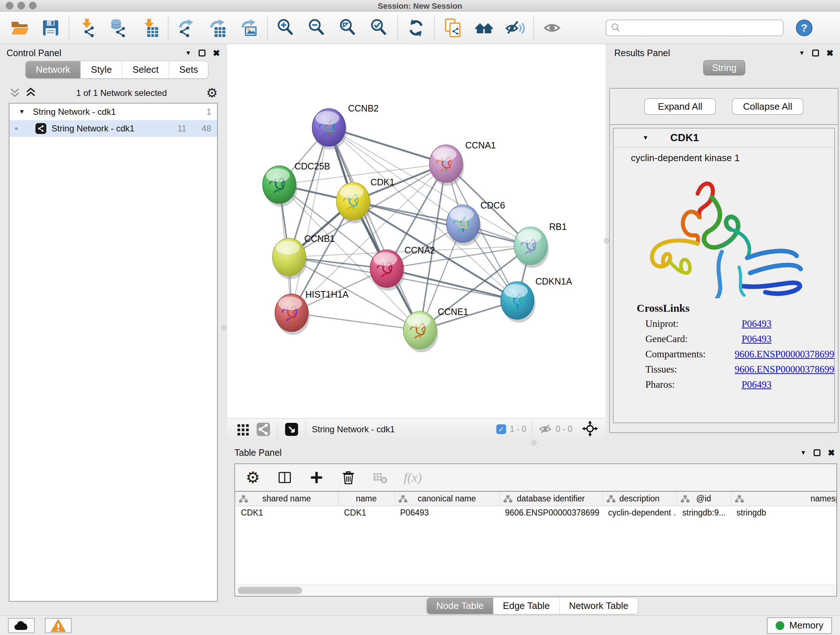 The image size is (840, 635). Describe the element at coordinates (310, 220) in the screenshot. I see `network-edge-ccnb2-hist1h1a` at that location.